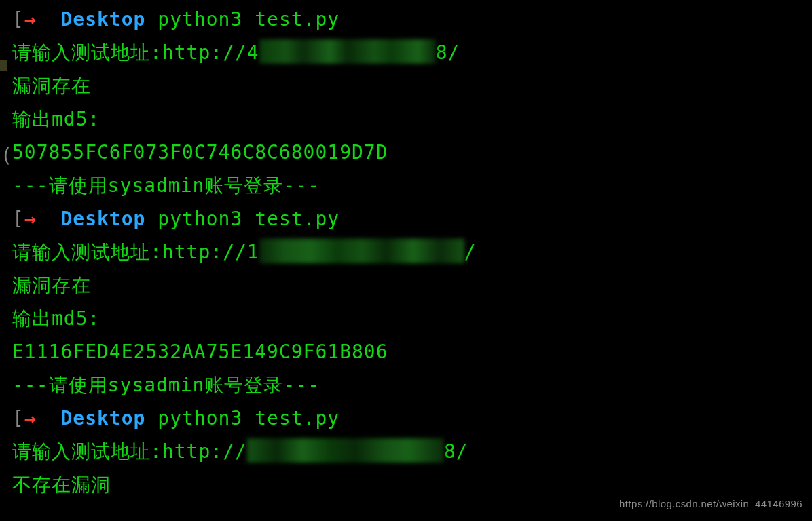 The image size is (812, 521). What do you see at coordinates (412, 351) in the screenshot?
I see `md5-value: E1116FED4E2532AA75E149C9F61B806` at bounding box center [412, 351].